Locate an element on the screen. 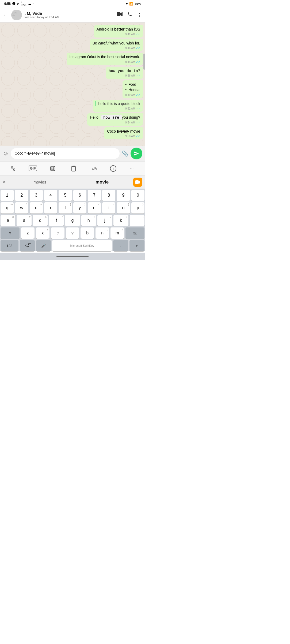 The image size is (290, 644). send-button is located at coordinates (136, 153).